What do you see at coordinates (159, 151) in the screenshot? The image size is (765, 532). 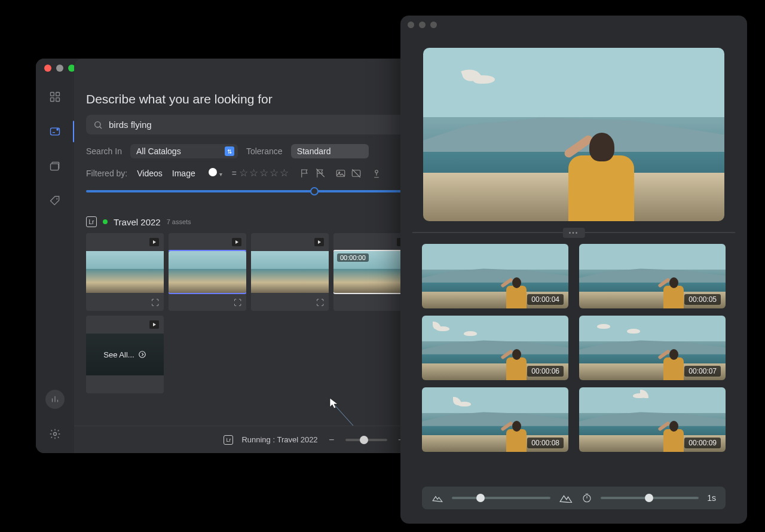 I see `search-in-value: All Catalogs` at bounding box center [159, 151].